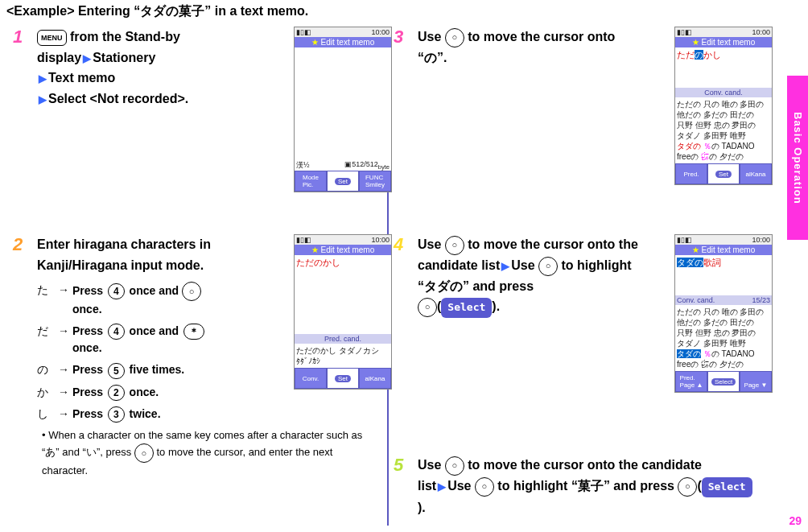  Describe the element at coordinates (723, 42) in the screenshot. I see `phone3-title: ★ Edit text memo` at that location.